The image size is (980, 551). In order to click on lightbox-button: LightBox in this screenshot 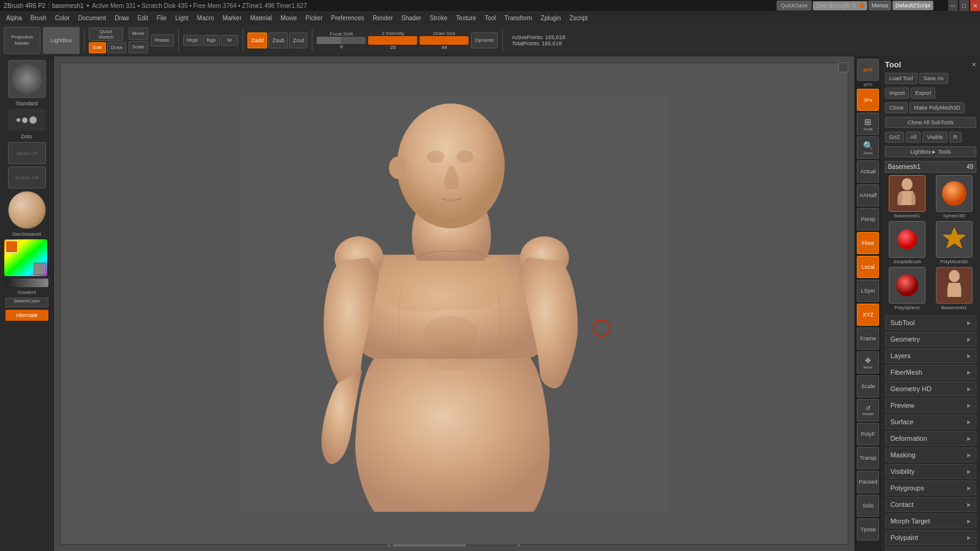, I will do `click(61, 40)`.